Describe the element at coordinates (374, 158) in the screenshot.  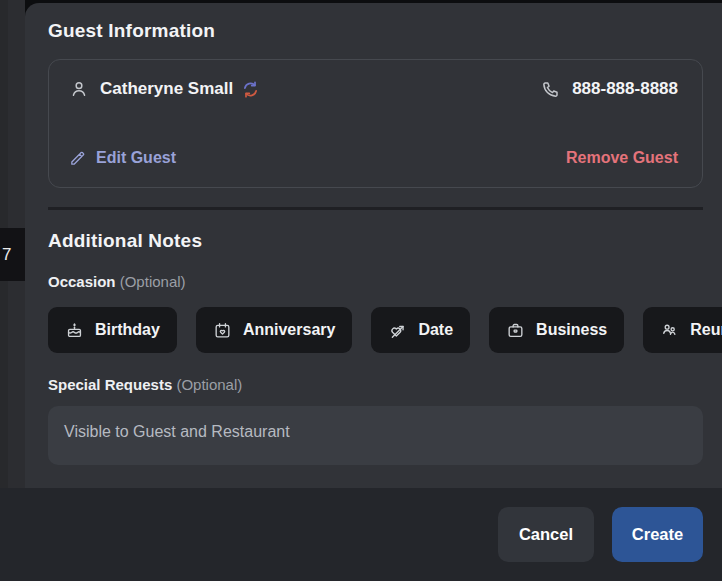
I see `guest-card-bottom-row: Edit Guest Remove Guest` at that location.